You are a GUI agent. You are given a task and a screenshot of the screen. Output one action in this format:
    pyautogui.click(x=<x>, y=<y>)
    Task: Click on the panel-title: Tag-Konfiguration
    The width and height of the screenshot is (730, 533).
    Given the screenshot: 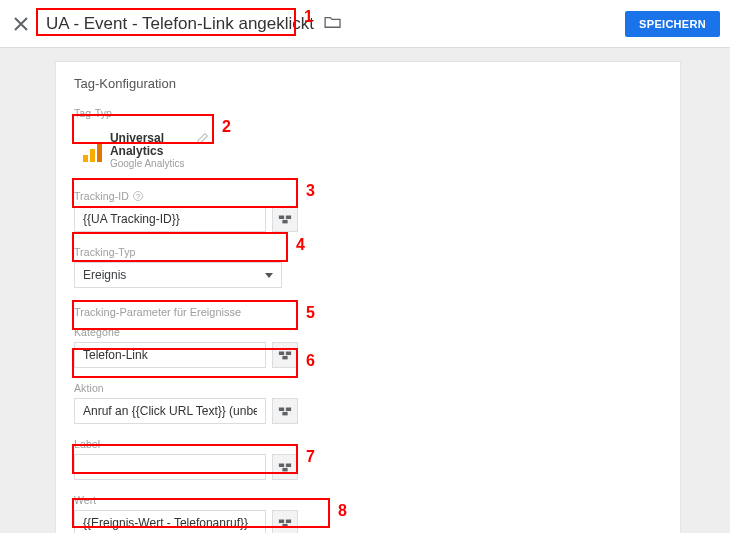 What is the action you would take?
    pyautogui.click(x=368, y=84)
    